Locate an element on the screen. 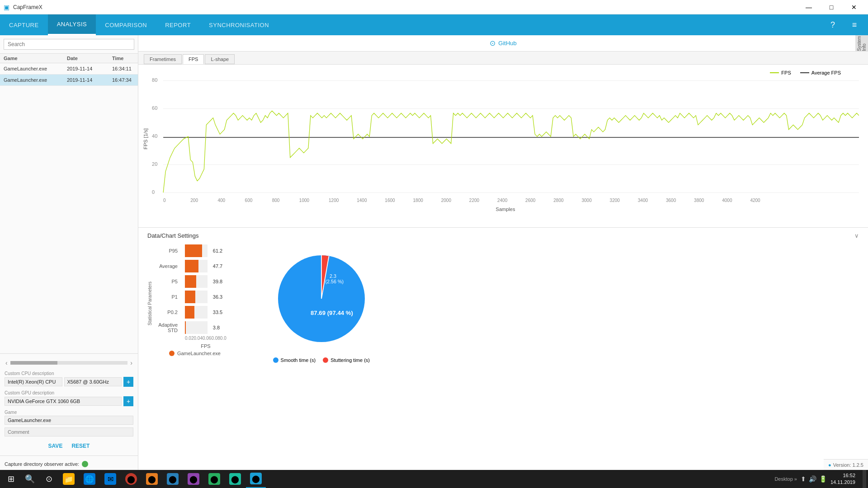  app-title: CapFrameX is located at coordinates (28, 7).